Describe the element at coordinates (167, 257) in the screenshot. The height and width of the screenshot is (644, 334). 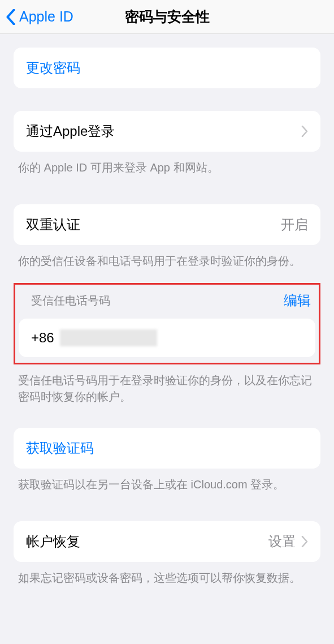
I see `two-factor-footer: 你的受信任设备和电话号码用于在登录时验证你的身份。` at that location.